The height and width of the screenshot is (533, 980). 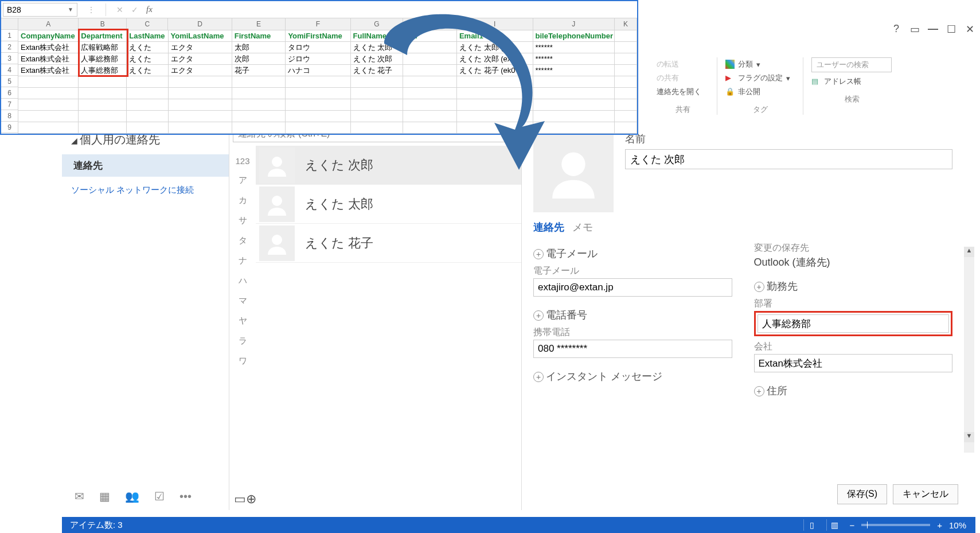 I want to click on row-header: 8, so click(x=9, y=116).